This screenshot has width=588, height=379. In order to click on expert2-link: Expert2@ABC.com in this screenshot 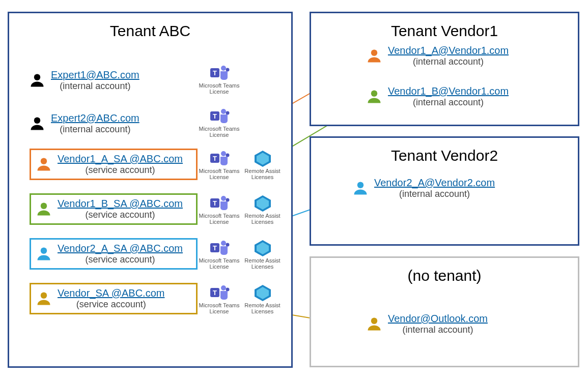, I will do `click(95, 118)`.